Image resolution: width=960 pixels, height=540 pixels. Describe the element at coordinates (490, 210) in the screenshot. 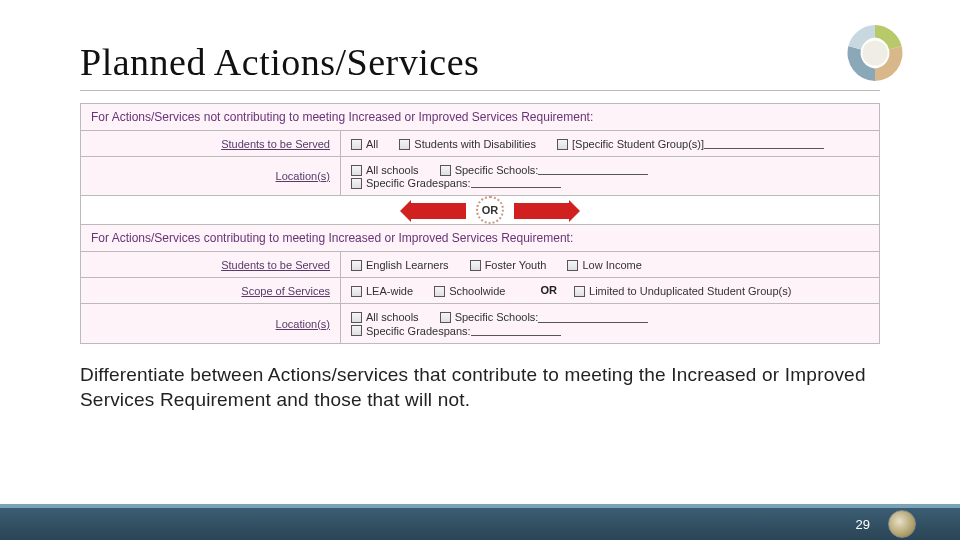

I see `or-badge: OR` at that location.